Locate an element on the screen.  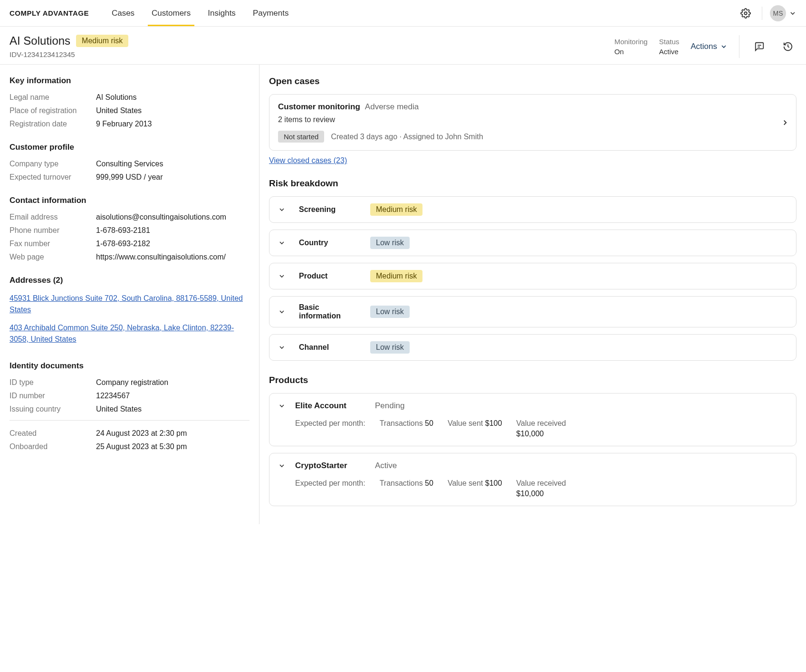
page-title: AI Solutions is located at coordinates (40, 41).